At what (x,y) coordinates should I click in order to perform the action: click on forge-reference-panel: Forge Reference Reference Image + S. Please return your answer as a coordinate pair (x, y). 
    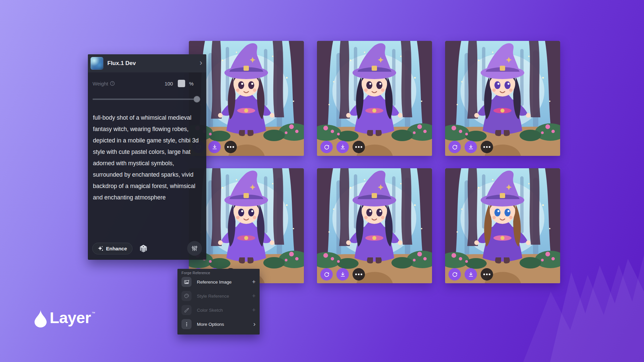
    Looking at the image, I should click on (219, 302).